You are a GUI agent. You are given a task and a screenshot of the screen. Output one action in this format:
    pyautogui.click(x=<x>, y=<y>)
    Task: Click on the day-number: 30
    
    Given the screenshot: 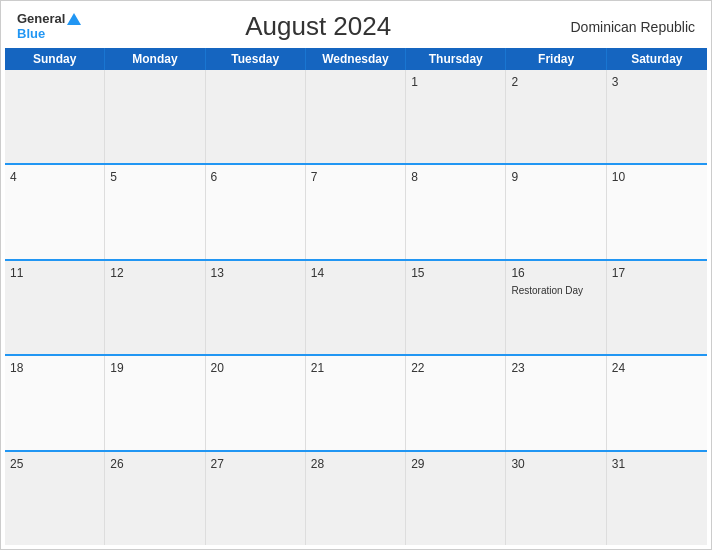 What is the action you would take?
    pyautogui.click(x=556, y=464)
    